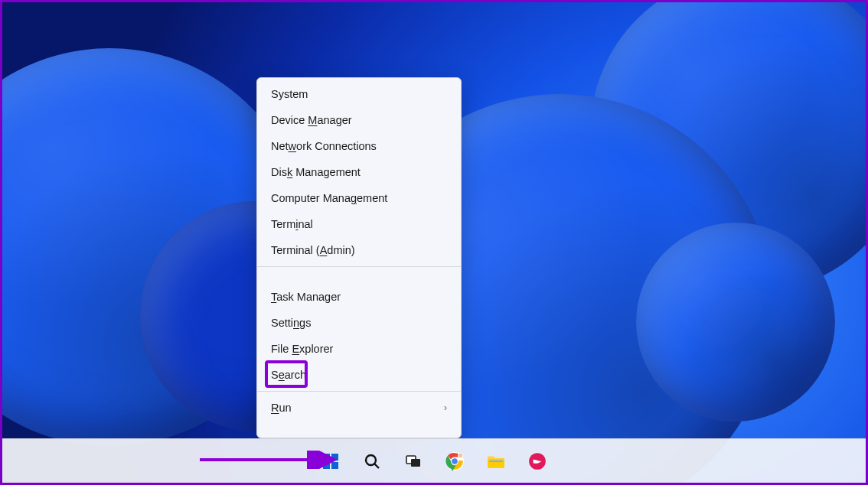 The image size is (868, 485). Describe the element at coordinates (372, 461) in the screenshot. I see `search-icon` at that location.